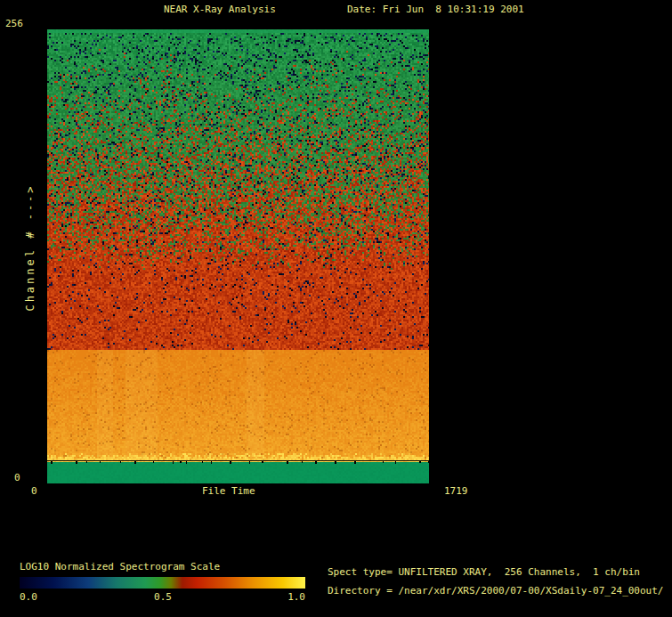  Describe the element at coordinates (14, 23) in the screenshot. I see `y-axis-max-label: 256` at that location.